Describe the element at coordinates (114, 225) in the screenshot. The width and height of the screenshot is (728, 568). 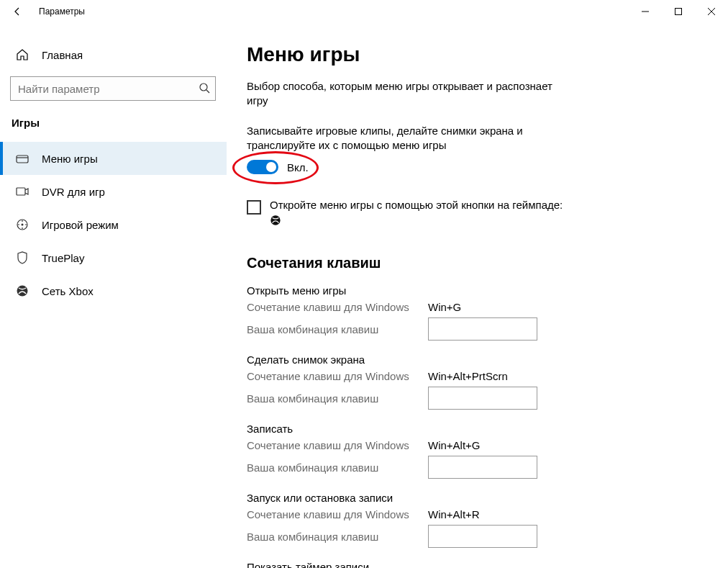
I see `sidebar-item-gamemode: Игровой режим` at that location.